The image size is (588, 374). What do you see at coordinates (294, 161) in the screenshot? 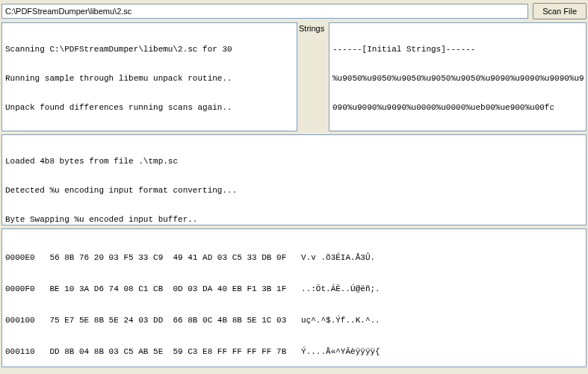
I see `log-line: Loaded 4b8 bytes from file .\tmp.sc` at bounding box center [294, 161].